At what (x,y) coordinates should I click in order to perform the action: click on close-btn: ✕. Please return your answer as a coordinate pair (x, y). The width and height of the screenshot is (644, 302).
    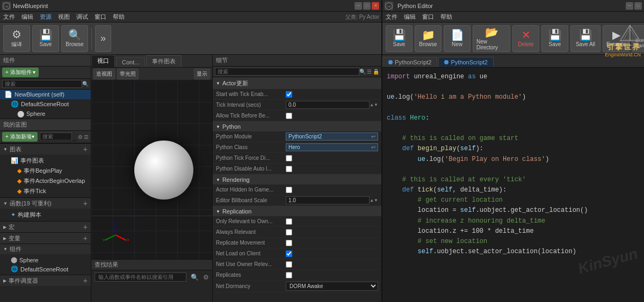
    Looking at the image, I should click on (375, 6).